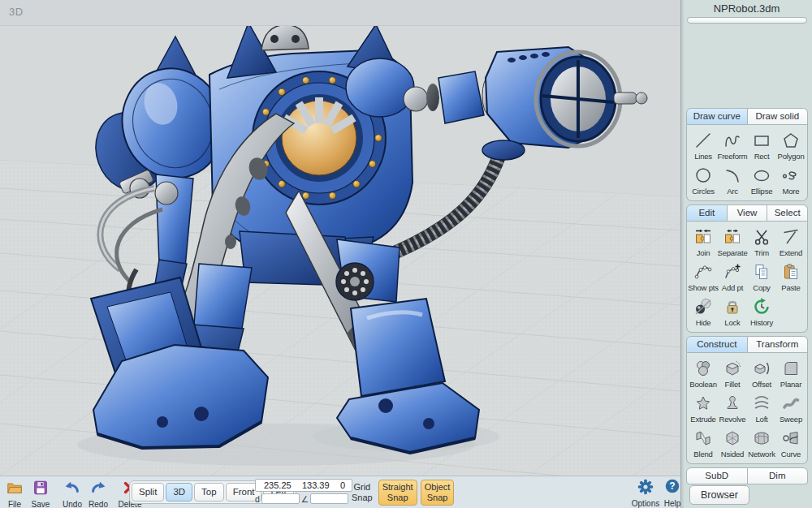 Image resolution: width=812 pixels, height=508 pixels. I want to click on tool-more: More, so click(791, 180).